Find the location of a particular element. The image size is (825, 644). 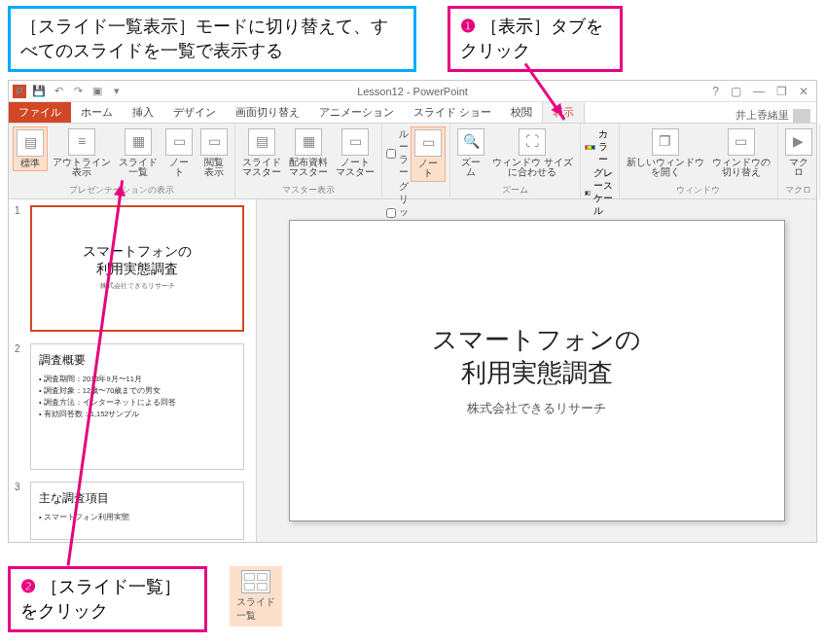

step1-text: ［表示］タブをクリック is located at coordinates (531, 39).